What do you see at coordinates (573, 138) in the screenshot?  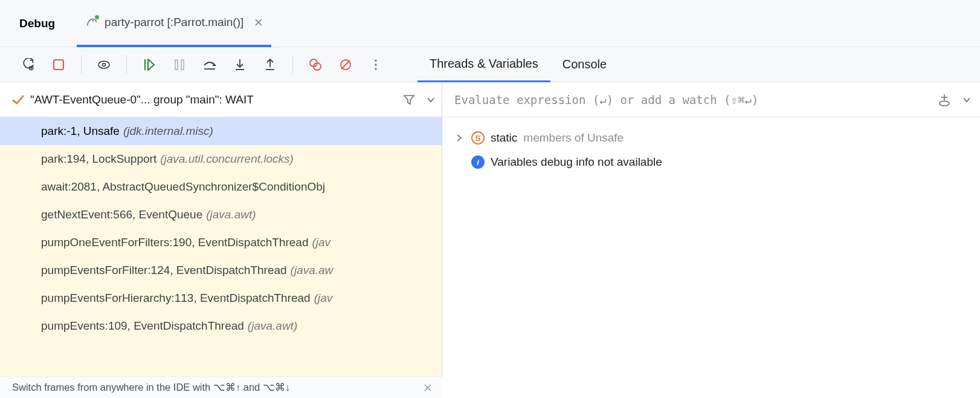 I see `static-suffix: members of Unsafe` at bounding box center [573, 138].